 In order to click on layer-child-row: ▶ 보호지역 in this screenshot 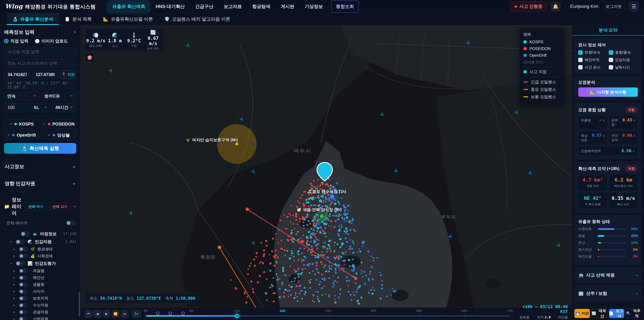, I will do `click(40, 298)`.